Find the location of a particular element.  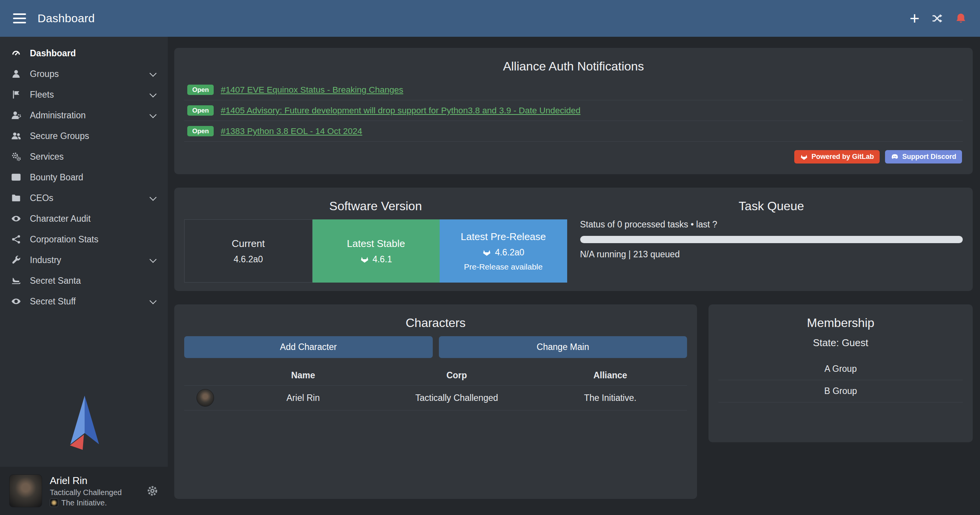

sidebar-item-label: Corporation Stats is located at coordinates (64, 240).